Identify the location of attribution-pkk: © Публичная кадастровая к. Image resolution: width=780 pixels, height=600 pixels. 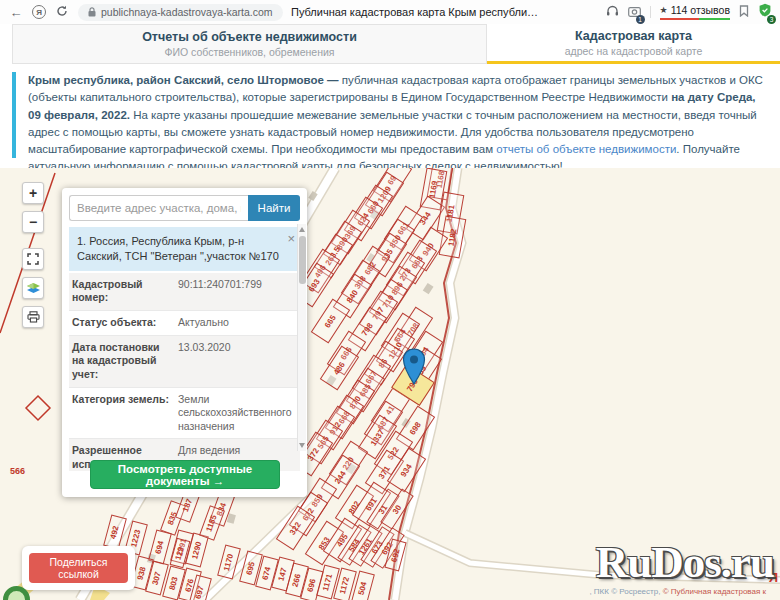
(714, 592).